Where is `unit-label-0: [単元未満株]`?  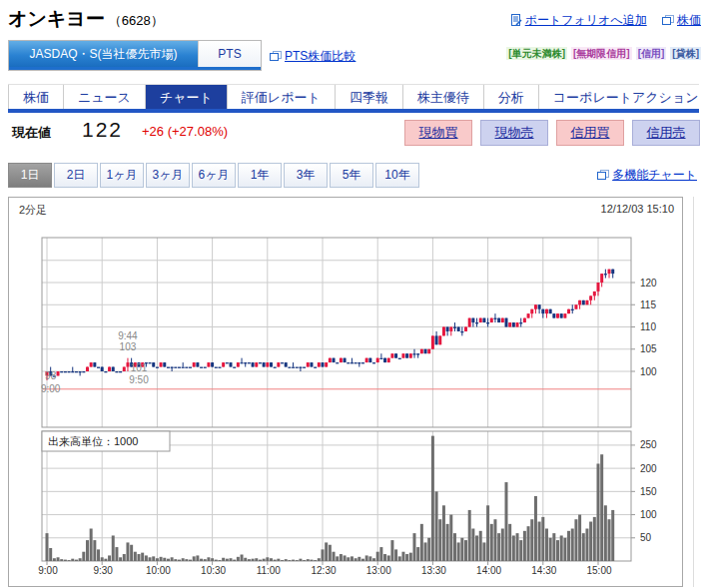 unit-label-0: [単元未満株] is located at coordinates (537, 54).